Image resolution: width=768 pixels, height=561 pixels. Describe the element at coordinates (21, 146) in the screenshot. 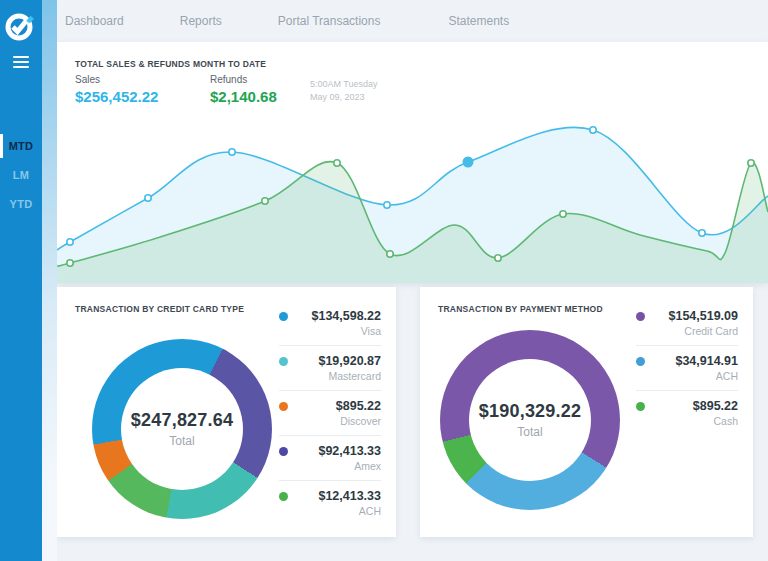

I see `sidebar-item-mtd: MTD` at that location.